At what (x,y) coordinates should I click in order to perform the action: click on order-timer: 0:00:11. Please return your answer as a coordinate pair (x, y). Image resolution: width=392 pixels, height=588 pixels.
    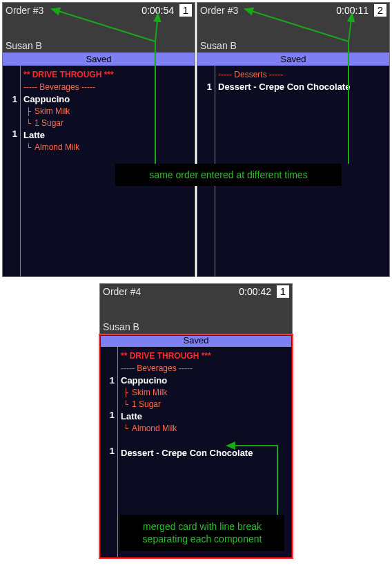
    Looking at the image, I should click on (352, 10).